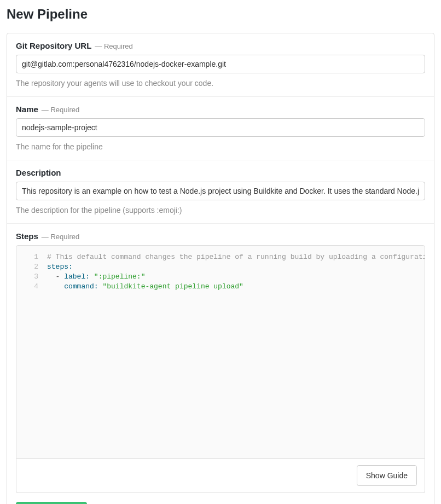 This screenshot has height=504, width=441. Describe the element at coordinates (220, 192) in the screenshot. I see `description-section: Description The description for the pipe…` at that location.